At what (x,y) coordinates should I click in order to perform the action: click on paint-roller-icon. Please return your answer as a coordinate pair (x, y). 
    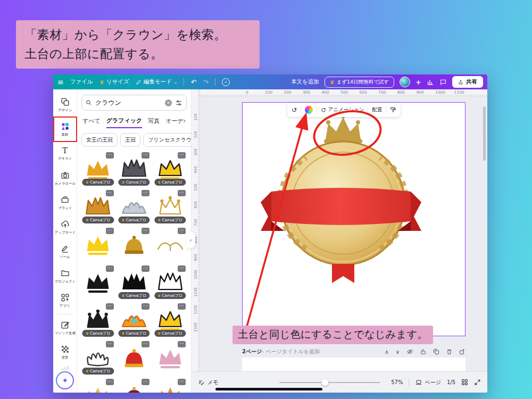
    Looking at the image, I should click on (393, 110).